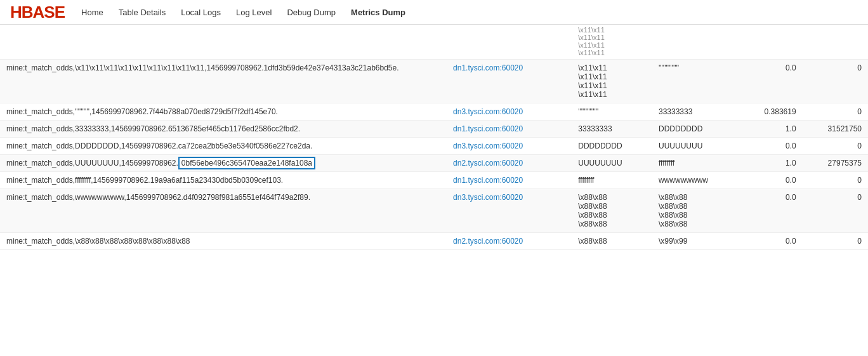 This screenshot has width=868, height=356. Describe the element at coordinates (835, 42) in the screenshot. I see `partial-num2` at that location.